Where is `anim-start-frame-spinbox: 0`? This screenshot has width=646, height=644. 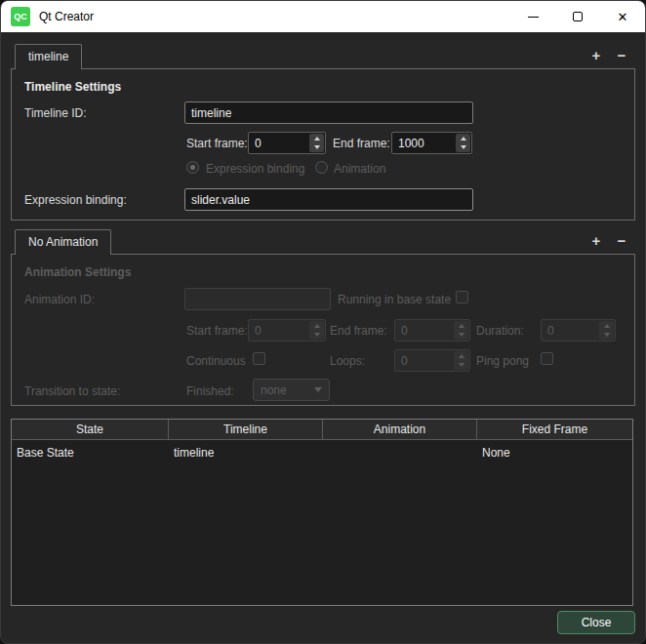
anim-start-frame-spinbox: 0 is located at coordinates (287, 330).